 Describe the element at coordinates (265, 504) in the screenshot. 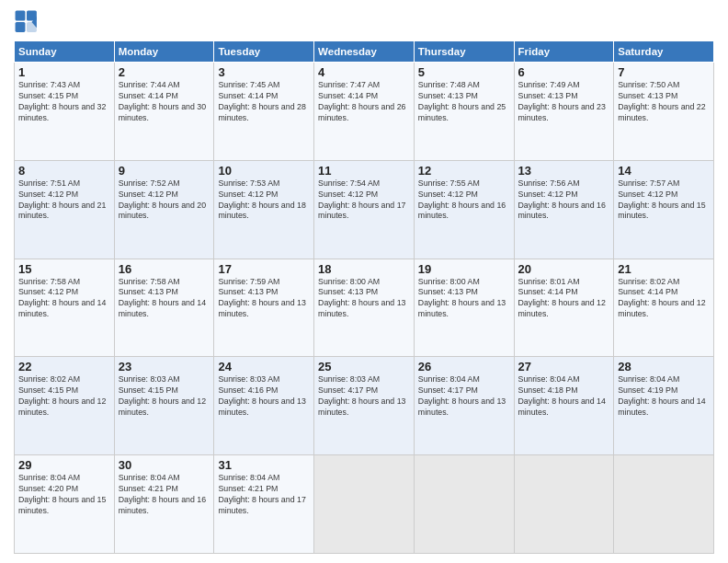

I see `calendar-cell: 31 Sunrise: 8:04 AMSunset: 4:21 PMDaylig…` at that location.